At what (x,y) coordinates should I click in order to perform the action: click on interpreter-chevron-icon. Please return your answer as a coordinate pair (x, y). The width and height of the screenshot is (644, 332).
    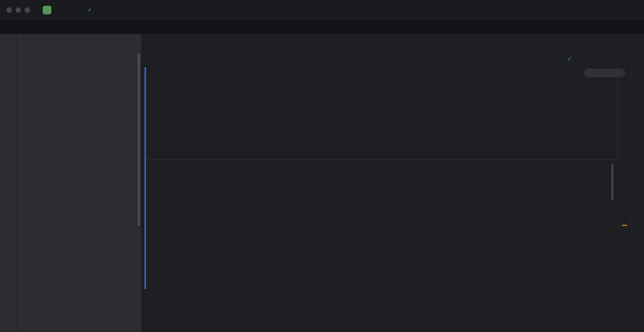
    Looking at the image, I should click on (596, 58).